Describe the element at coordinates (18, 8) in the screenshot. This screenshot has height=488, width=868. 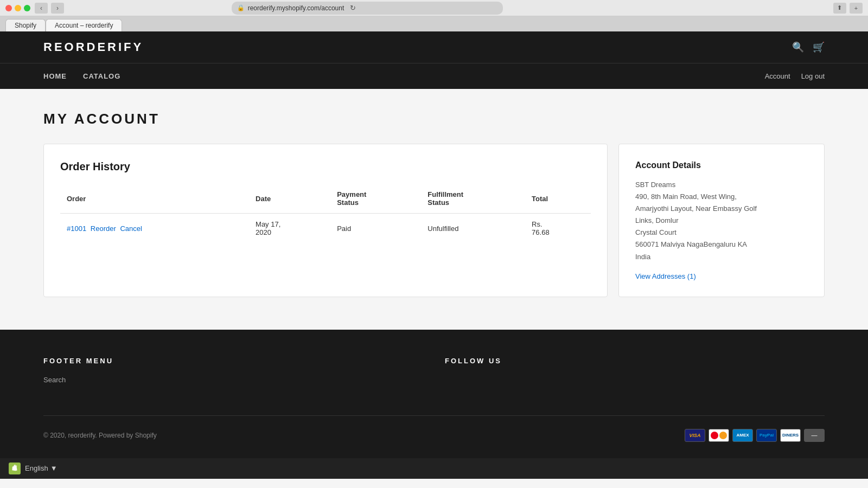
I see `browser-window-controls` at that location.